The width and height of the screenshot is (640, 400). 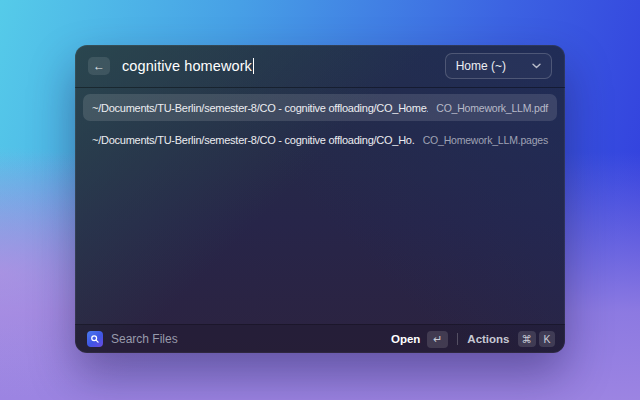 I want to click on scope-dropdown: Home (~), so click(x=498, y=66).